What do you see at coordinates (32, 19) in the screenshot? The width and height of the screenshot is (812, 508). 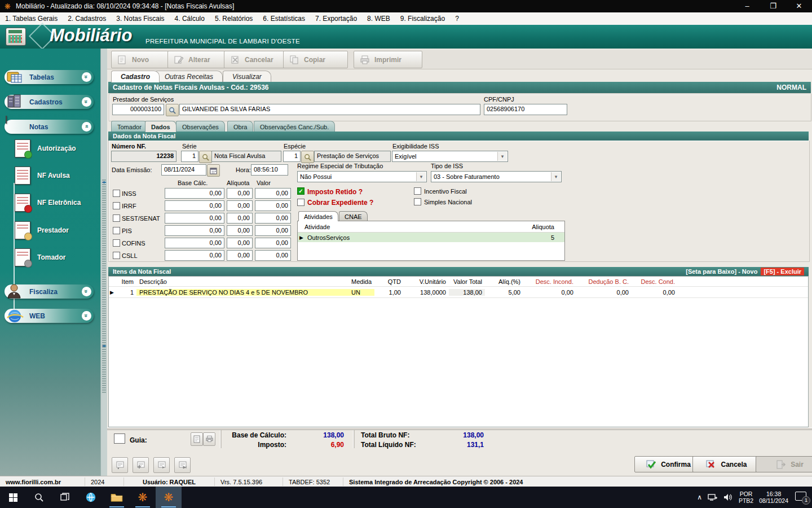 I see `menu-tabelas-gerais: 1. Tabelas Gerais` at bounding box center [32, 19].